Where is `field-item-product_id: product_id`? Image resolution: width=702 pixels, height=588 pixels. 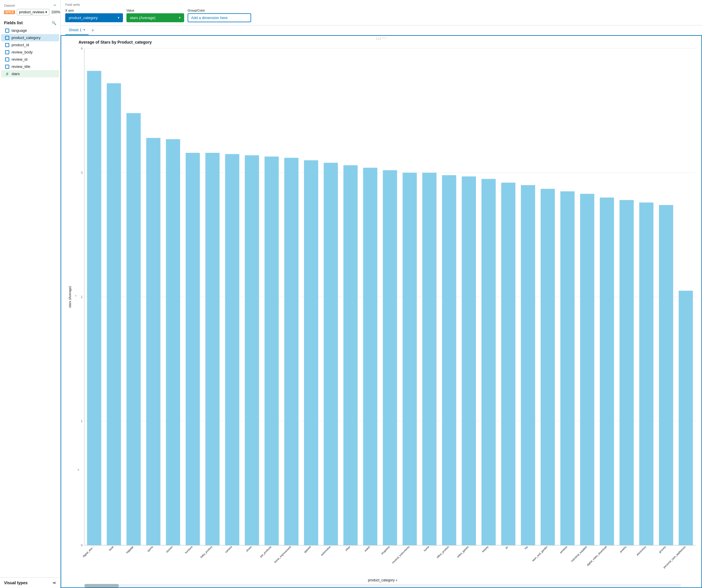
field-item-product_id: product_id is located at coordinates (30, 45).